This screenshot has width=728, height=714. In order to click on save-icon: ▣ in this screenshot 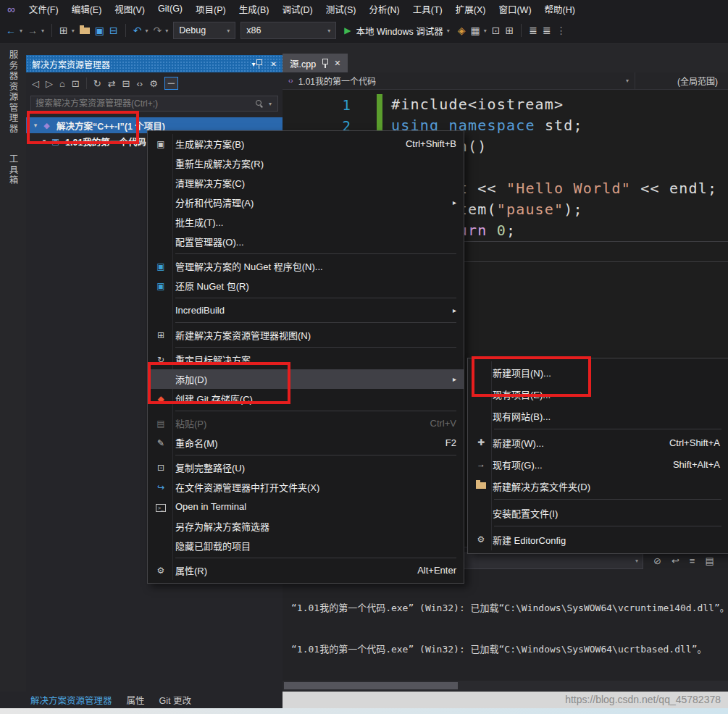, I will do `click(100, 30)`.